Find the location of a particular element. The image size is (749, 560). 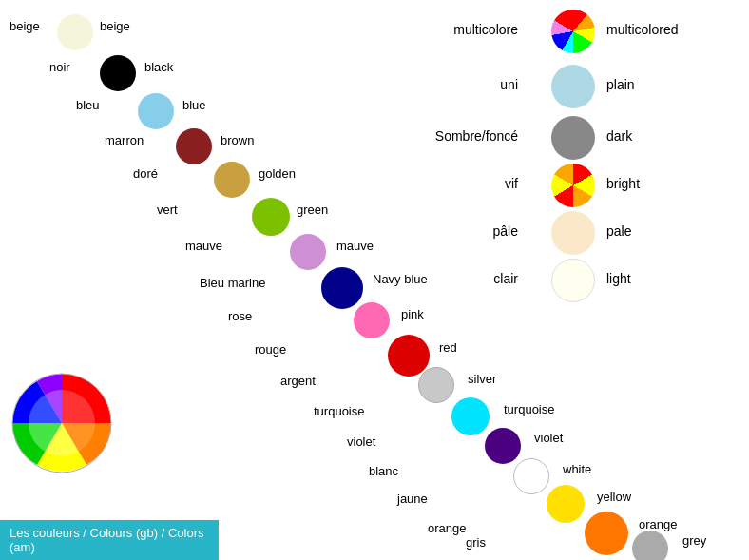

color-en-green: green is located at coordinates (312, 209).